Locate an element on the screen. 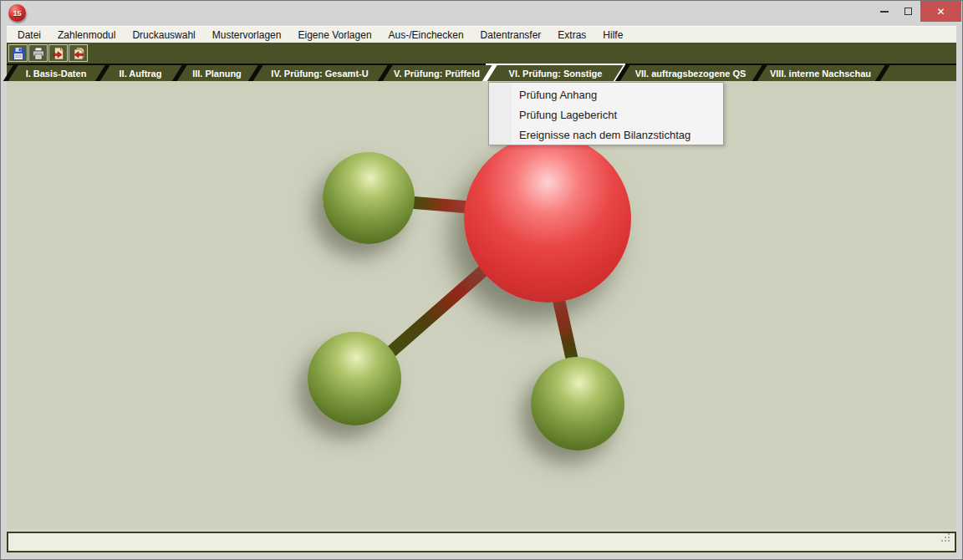  check-in-button is located at coordinates (79, 53).